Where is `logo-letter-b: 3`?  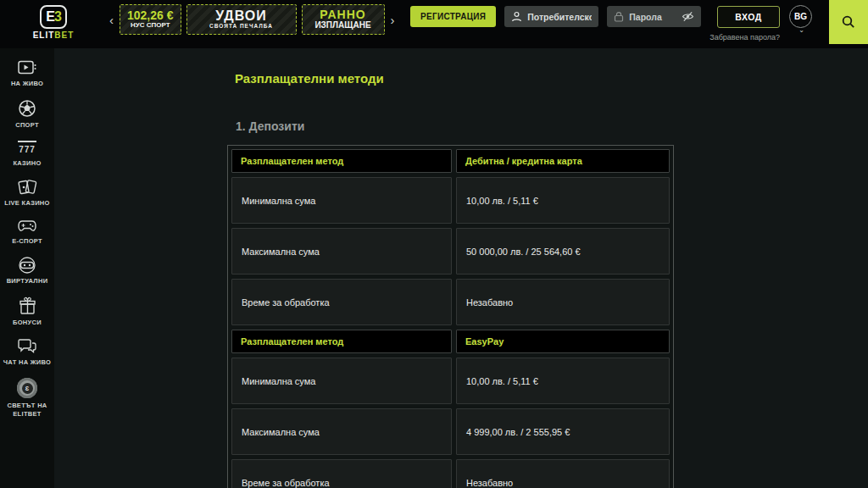 logo-letter-b: 3 is located at coordinates (58, 17).